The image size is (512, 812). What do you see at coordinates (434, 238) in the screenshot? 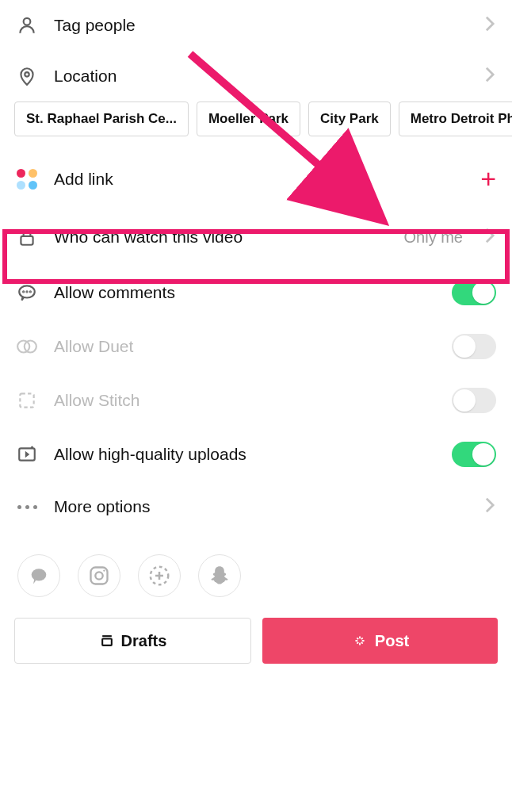
I see `privacy-value: Only me` at bounding box center [434, 238].